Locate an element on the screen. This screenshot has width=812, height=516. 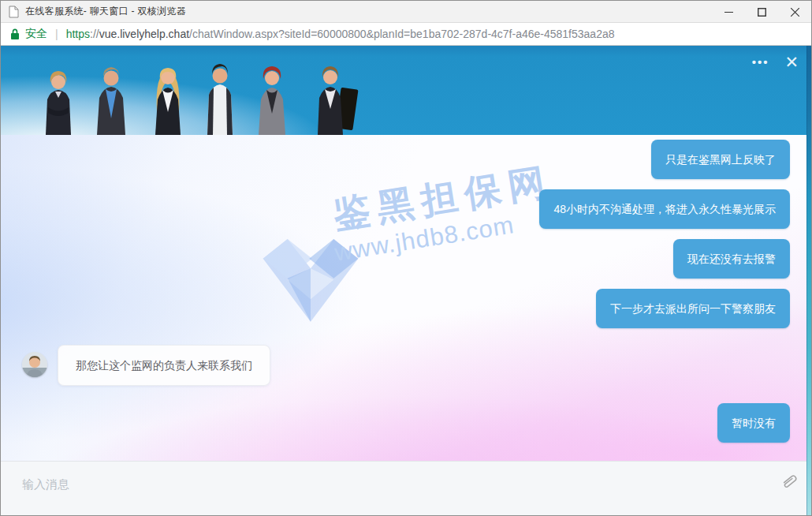
paperclip-icon is located at coordinates (789, 480).